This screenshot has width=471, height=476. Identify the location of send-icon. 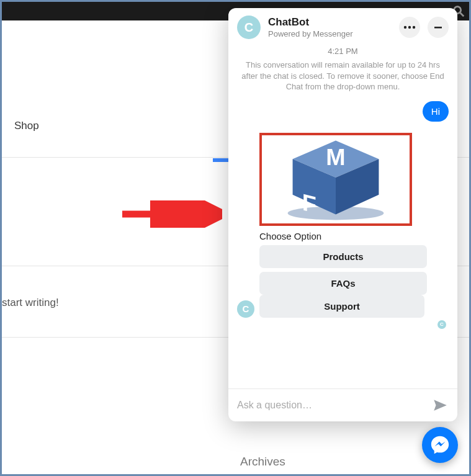
(440, 405).